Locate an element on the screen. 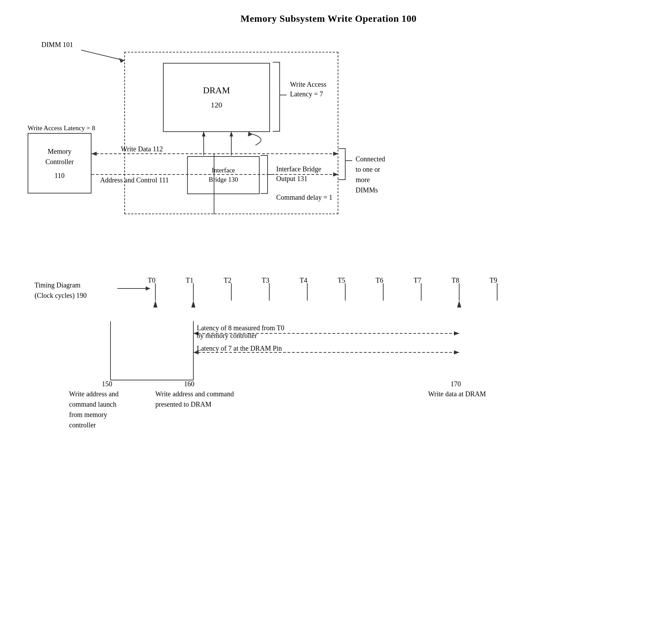 Image resolution: width=657 pixels, height=644 pixels. node150-desc: Write address andcommand launchfrom memo… is located at coordinates (94, 409).